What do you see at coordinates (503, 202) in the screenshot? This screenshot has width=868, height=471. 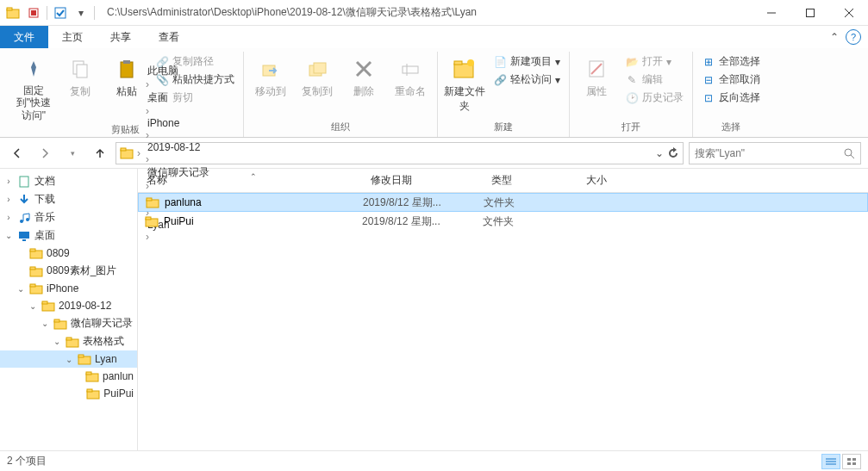 I see `file-row: panluna2019/8/12 星期...文件夹` at bounding box center [503, 202].